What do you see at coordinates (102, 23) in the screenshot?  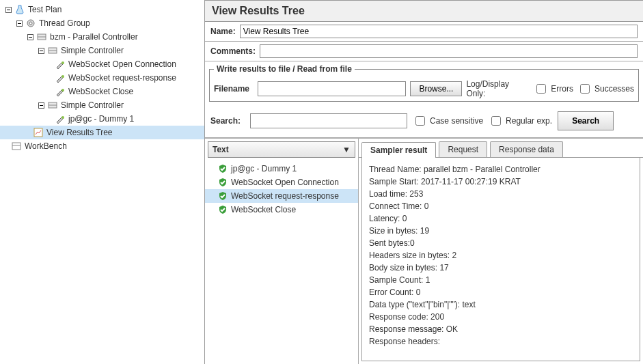 I see `tree-node-thread-group: Thread Group` at bounding box center [102, 23].